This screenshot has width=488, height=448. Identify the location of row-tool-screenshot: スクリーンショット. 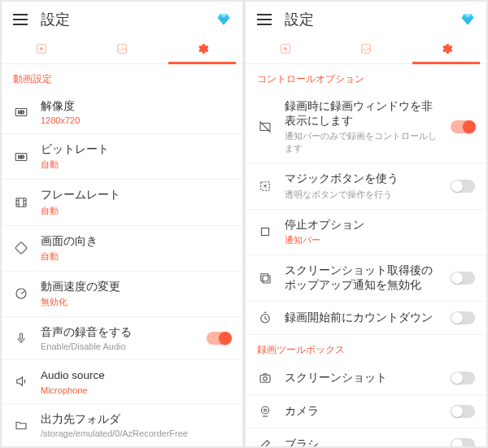
(366, 379).